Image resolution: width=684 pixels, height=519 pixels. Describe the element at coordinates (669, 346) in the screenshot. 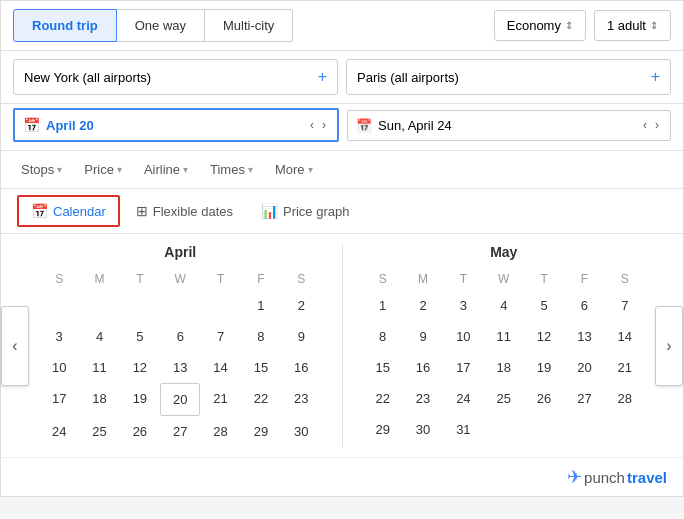

I see `next-month-button: ›` at that location.